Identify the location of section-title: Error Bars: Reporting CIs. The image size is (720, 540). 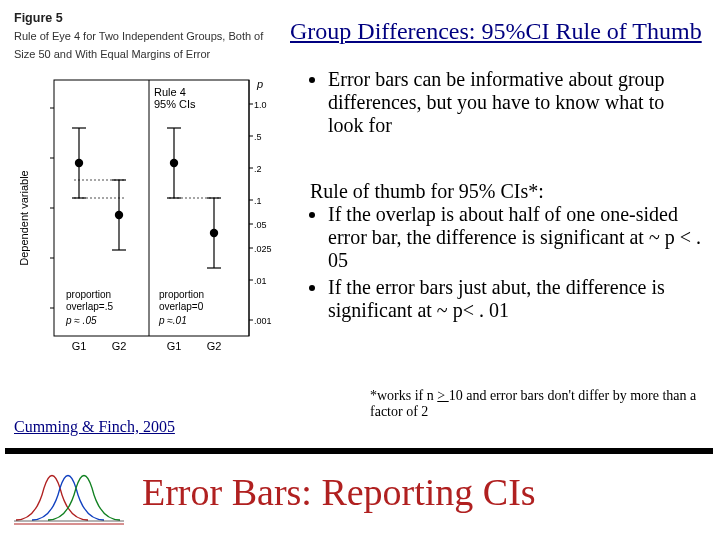
(339, 492).